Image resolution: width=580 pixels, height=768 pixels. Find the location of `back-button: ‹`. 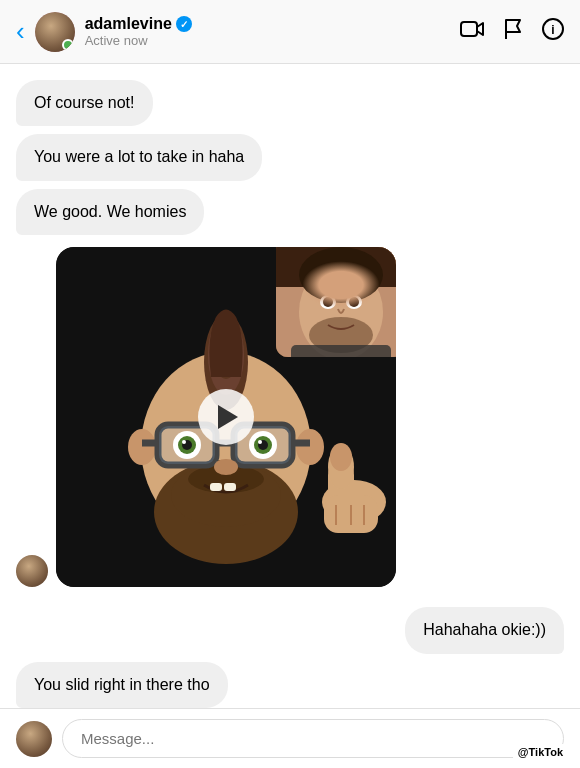

back-button: ‹ is located at coordinates (20, 32).